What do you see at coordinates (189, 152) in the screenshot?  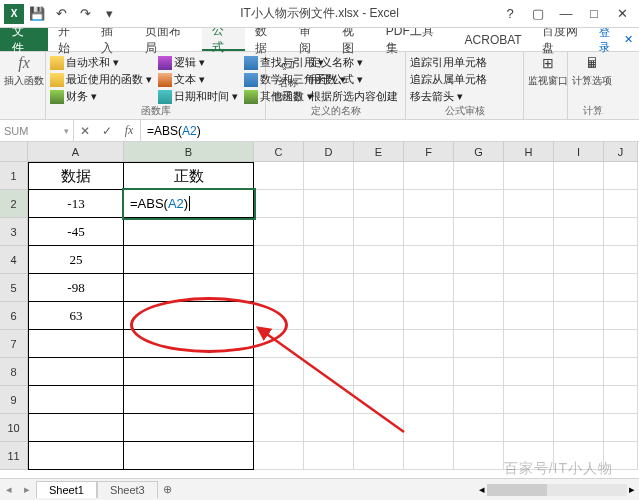 I see `col-header-B: B` at bounding box center [189, 152].